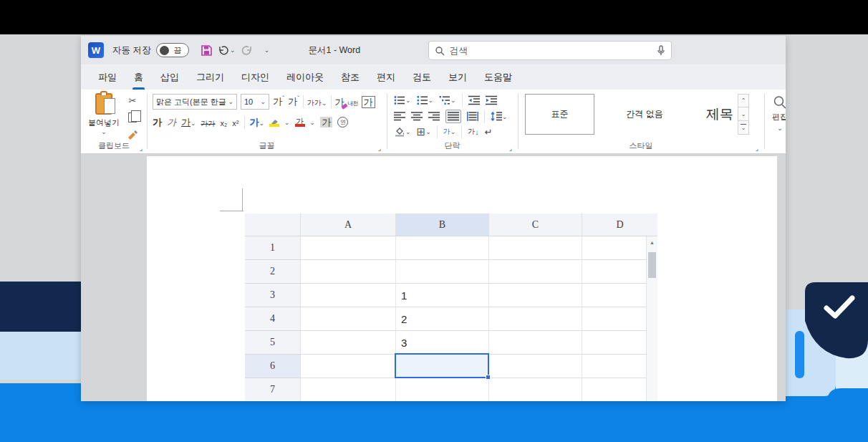 This screenshot has height=442, width=868. What do you see at coordinates (317, 102) in the screenshot?
I see `change-case-button: 가가⌄` at bounding box center [317, 102].